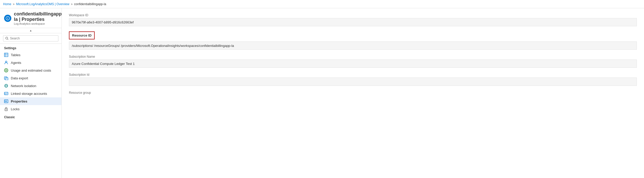  What do you see at coordinates (31, 31) in the screenshot?
I see `scroll-up-indicator: ▲` at bounding box center [31, 31].